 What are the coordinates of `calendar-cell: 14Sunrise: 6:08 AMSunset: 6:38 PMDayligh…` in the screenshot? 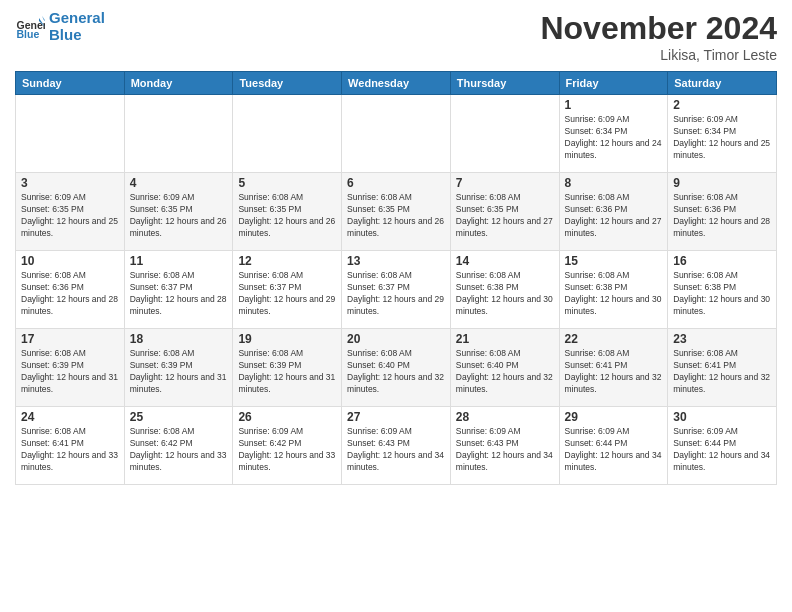 It's located at (504, 290).